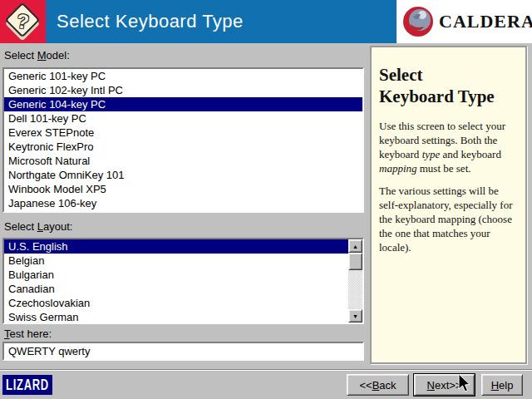 Image resolution: width=532 pixels, height=399 pixels. What do you see at coordinates (449, 219) in the screenshot?
I see `help-paragraph: The various settings will be self-explan…` at bounding box center [449, 219].